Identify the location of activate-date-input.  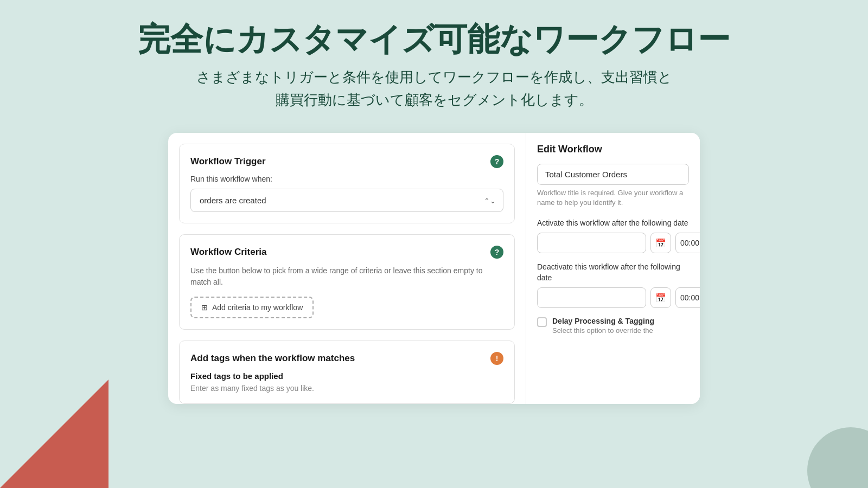
(591, 243).